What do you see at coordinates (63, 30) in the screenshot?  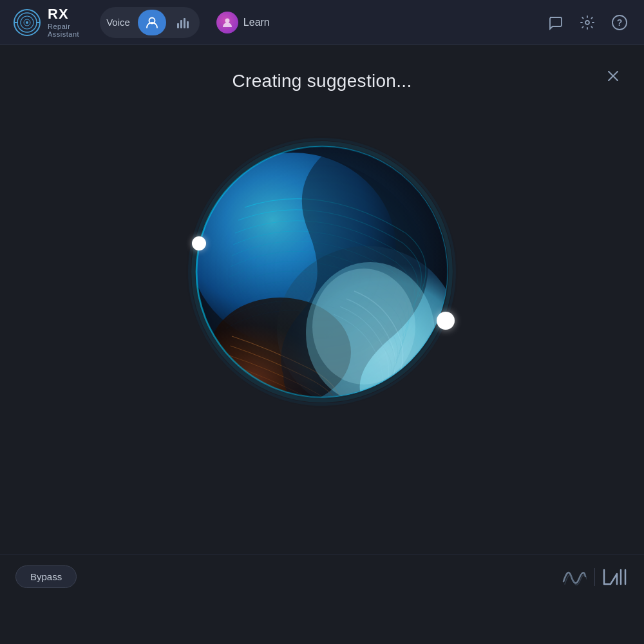 I see `logo-subtitle: RepairAssistant` at bounding box center [63, 30].